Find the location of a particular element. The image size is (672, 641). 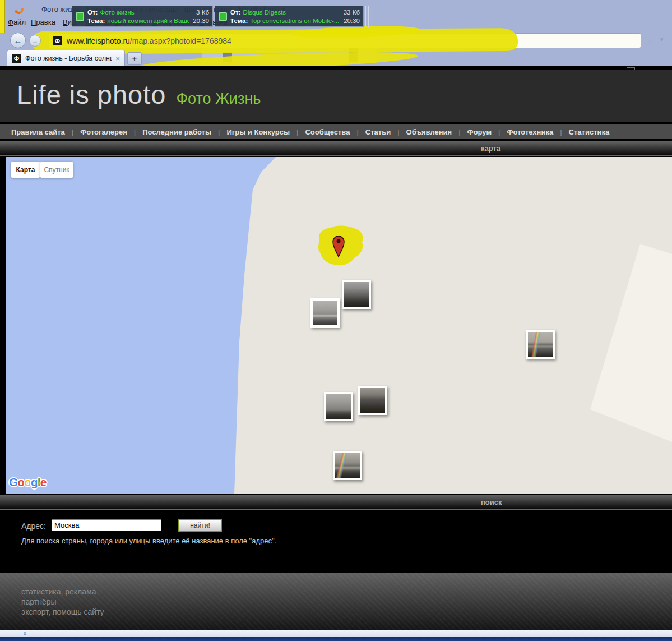

site-logo: Life is photo is located at coordinates (91, 94).